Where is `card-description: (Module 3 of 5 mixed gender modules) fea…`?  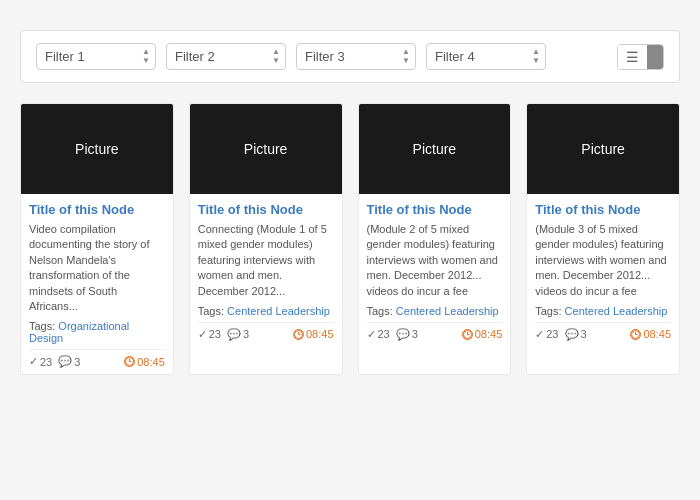 card-description: (Module 3 of 5 mixed gender modules) fea… is located at coordinates (603, 260).